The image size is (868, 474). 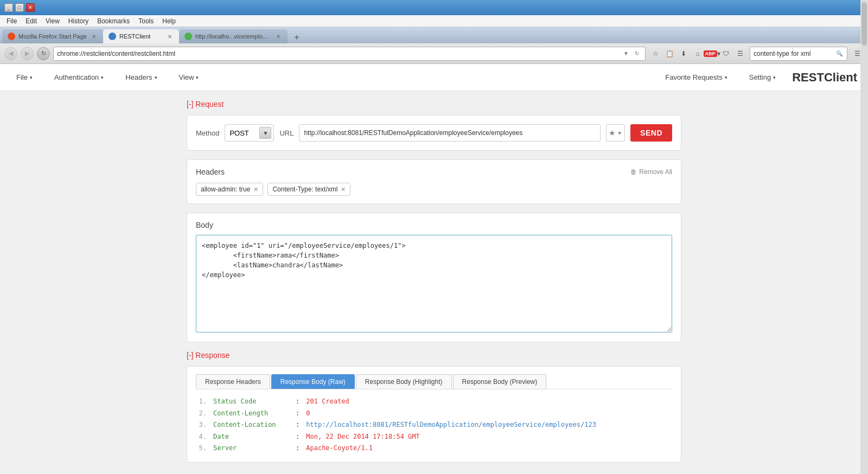 What do you see at coordinates (256, 190) in the screenshot?
I see `header-tag-0-close: ✕` at bounding box center [256, 190].